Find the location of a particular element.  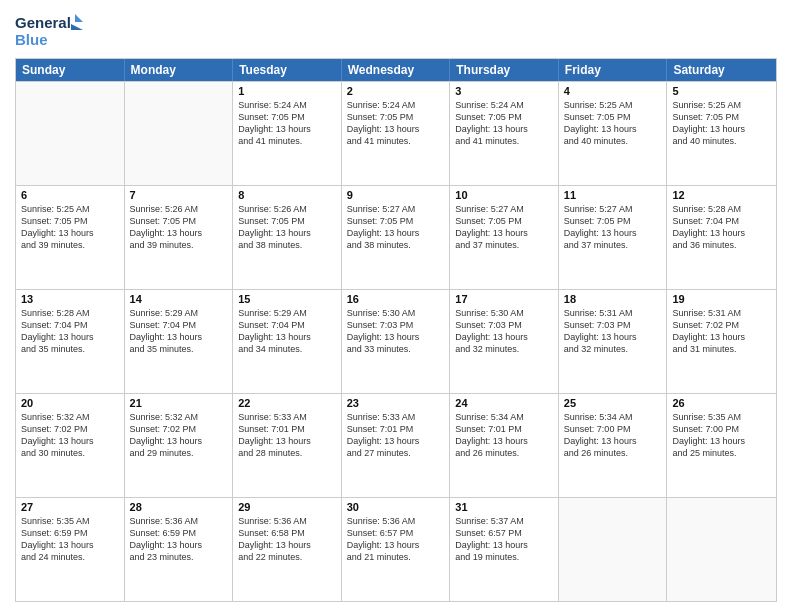

cell-day-number: 12 is located at coordinates (722, 195).